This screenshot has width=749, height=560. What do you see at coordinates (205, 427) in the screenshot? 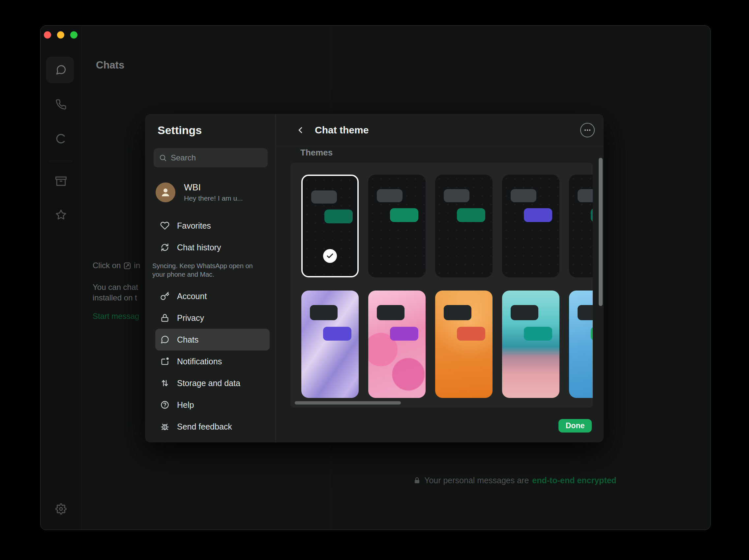
I see `menu-item-label: Send feedback` at bounding box center [205, 427].